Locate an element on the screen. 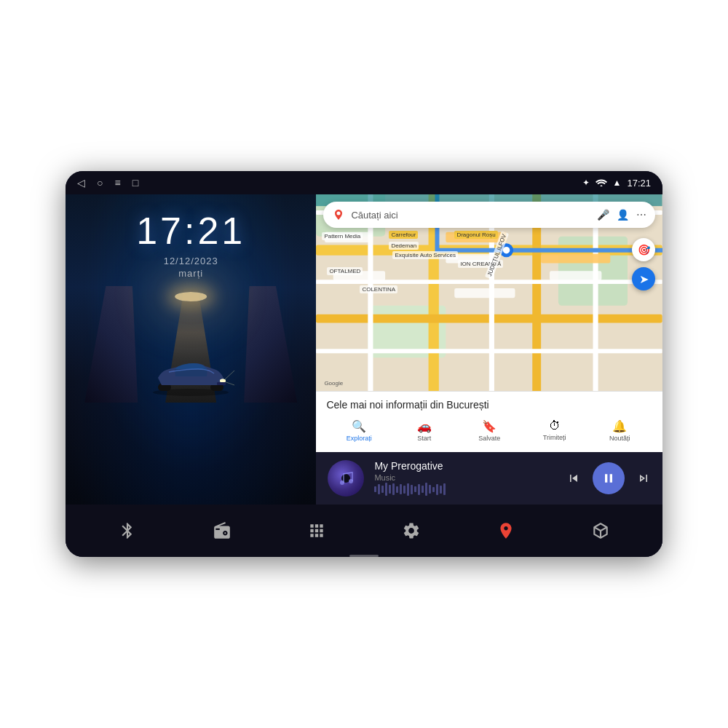 Image resolution: width=728 pixels, height=728 pixels. next-track-button is located at coordinates (644, 478).